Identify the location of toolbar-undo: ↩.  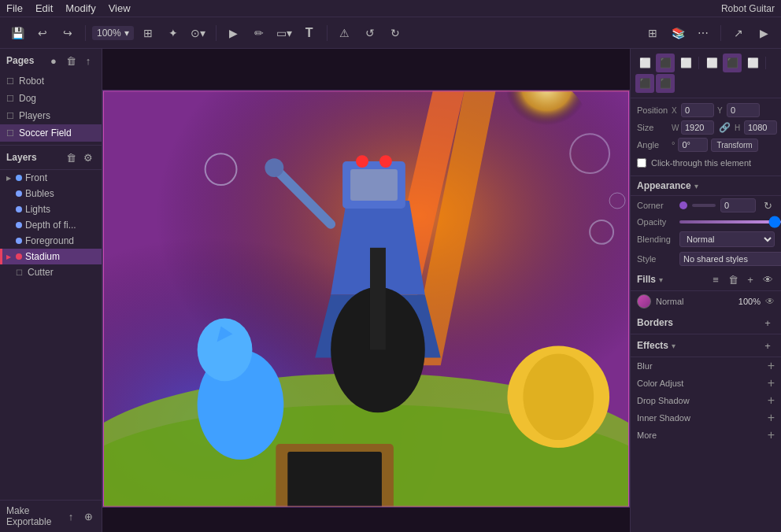
(43, 33).